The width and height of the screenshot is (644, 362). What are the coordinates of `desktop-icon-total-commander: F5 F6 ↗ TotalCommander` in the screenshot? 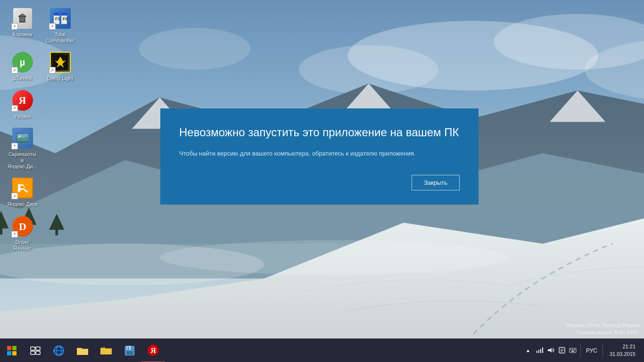 It's located at (60, 25).